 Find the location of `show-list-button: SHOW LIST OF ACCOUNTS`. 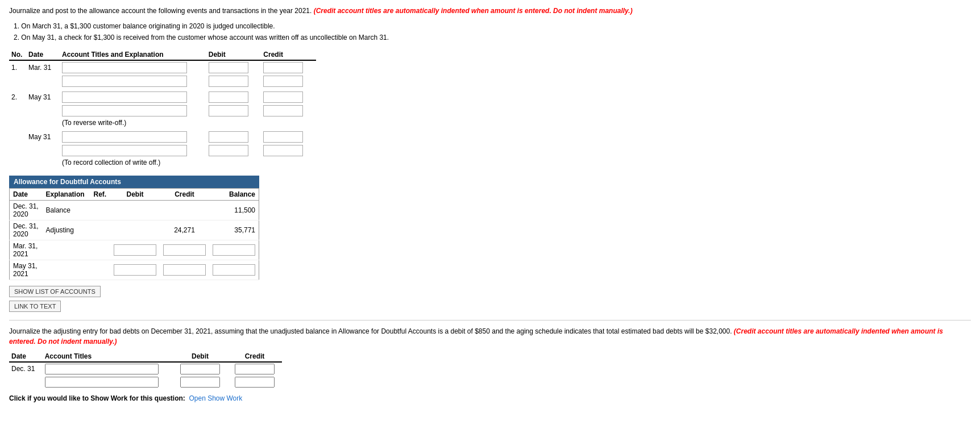

show-list-button: SHOW LIST OF ACCOUNTS is located at coordinates (55, 292).